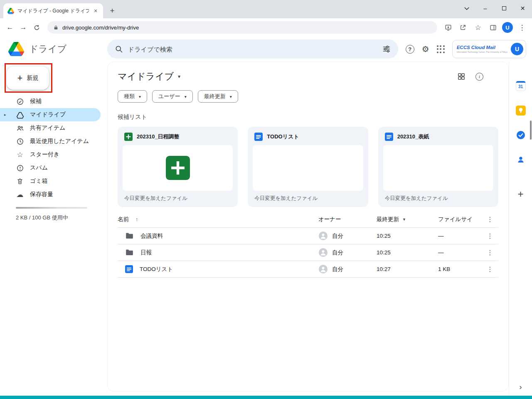  What do you see at coordinates (308, 117) in the screenshot?
I see `suggestions-heading: 候補リスト` at bounding box center [308, 117].